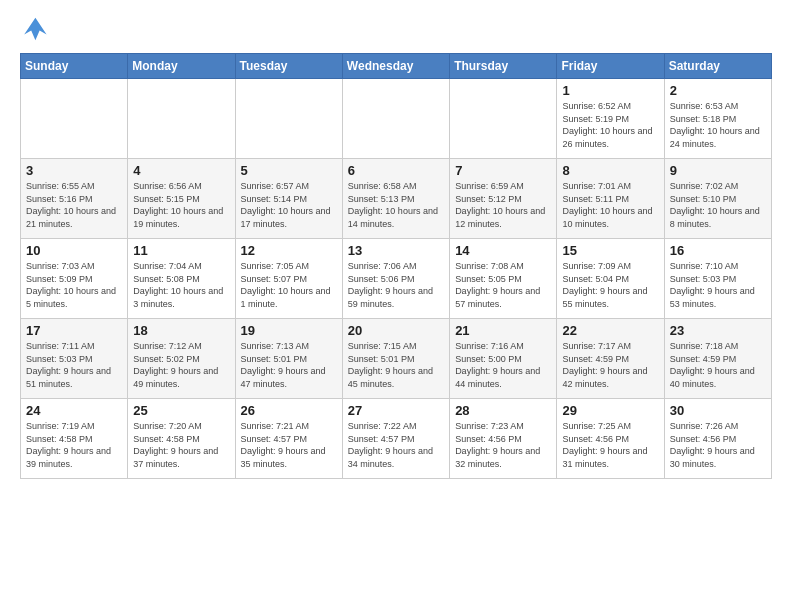 Image resolution: width=792 pixels, height=612 pixels. Describe the element at coordinates (610, 330) in the screenshot. I see `day-number: 22` at that location.